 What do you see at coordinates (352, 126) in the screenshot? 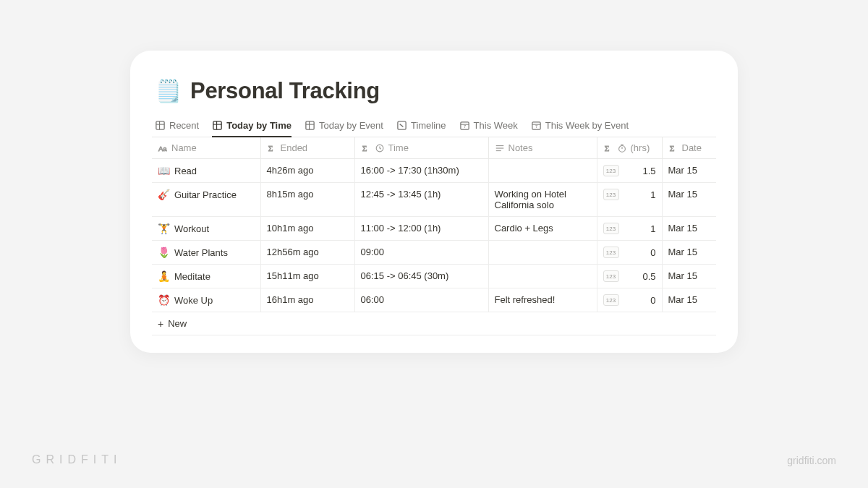
I see `tab-label: Today by Event` at bounding box center [352, 126].